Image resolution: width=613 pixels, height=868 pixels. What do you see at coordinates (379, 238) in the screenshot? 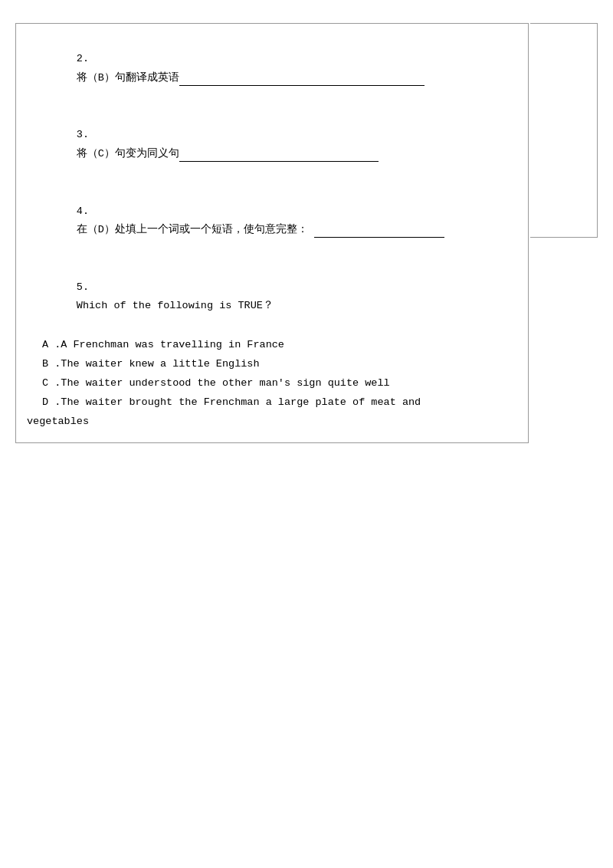
I see `q4-underline` at bounding box center [379, 238].